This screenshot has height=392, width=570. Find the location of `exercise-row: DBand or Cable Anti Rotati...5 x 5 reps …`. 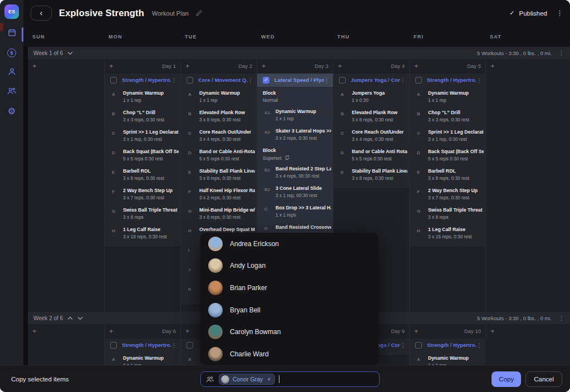

exercise-row: DBand or Cable Anti Rotati...5 x 5 reps … is located at coordinates (371, 155).